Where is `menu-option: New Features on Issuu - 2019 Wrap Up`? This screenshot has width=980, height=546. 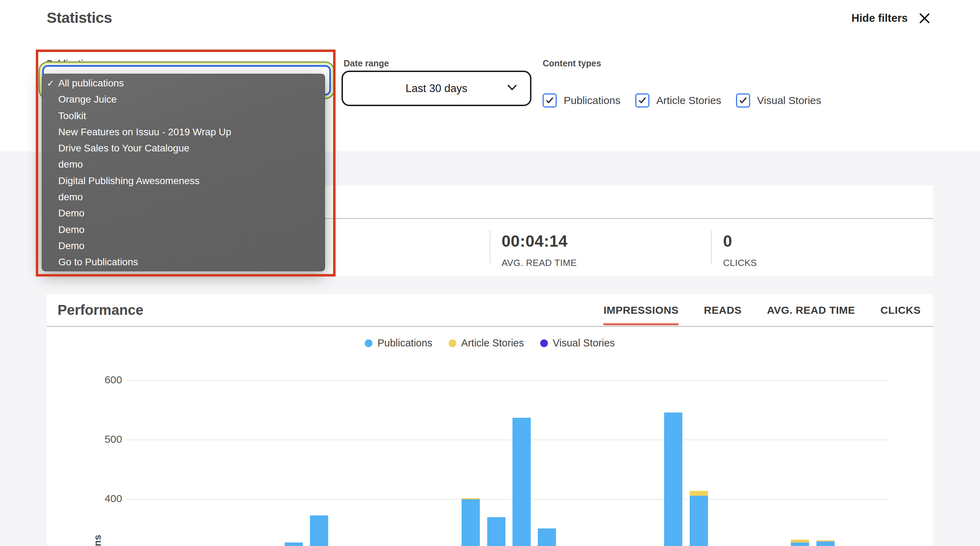 menu-option: New Features on Issuu - 2019 Wrap Up is located at coordinates (183, 132).